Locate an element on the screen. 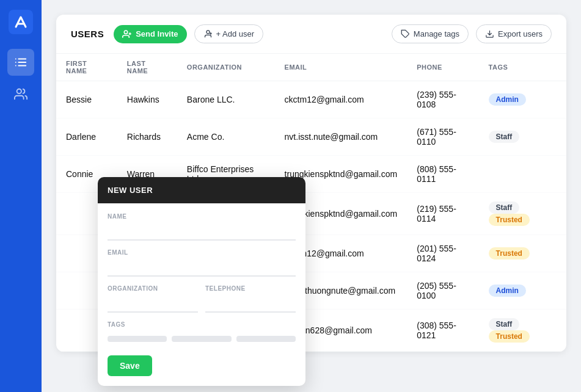 Image resolution: width=581 pixels, height=392 pixels. name-group: NAME is located at coordinates (202, 227).